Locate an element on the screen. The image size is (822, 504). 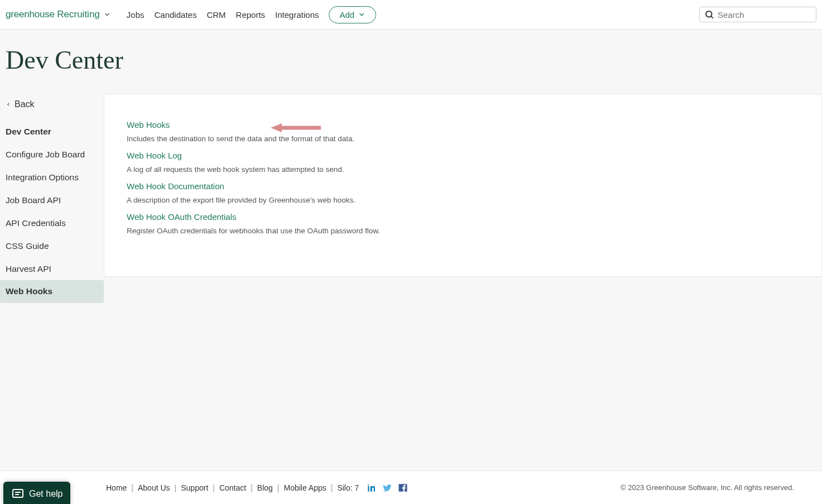
link-web-hook-log: Web Hook Log is located at coordinates (154, 155).